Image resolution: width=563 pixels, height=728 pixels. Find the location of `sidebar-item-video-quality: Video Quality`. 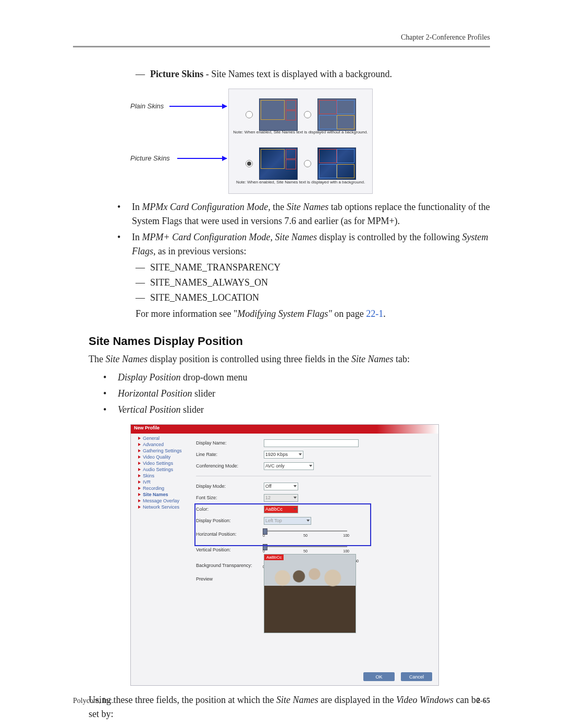

sidebar-item-video-quality: Video Quality is located at coordinates (163, 457).